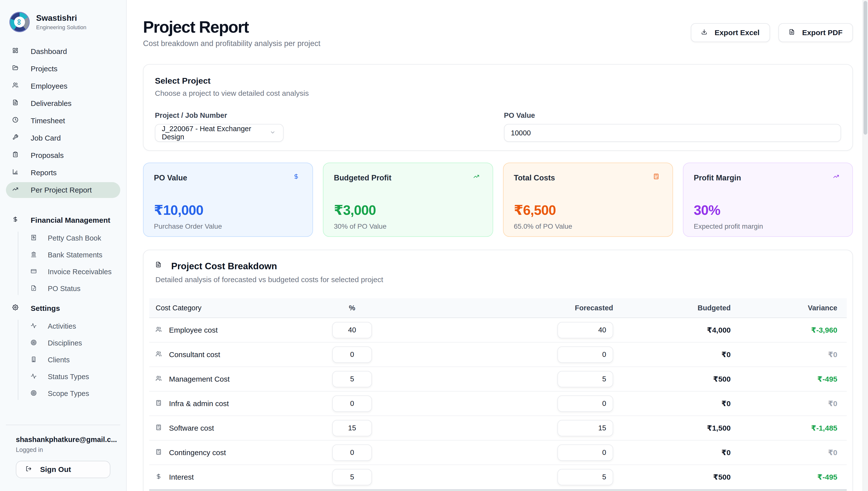  What do you see at coordinates (585, 404) in the screenshot?
I see `forecasted-input-infra-admin-cost` at bounding box center [585, 404].